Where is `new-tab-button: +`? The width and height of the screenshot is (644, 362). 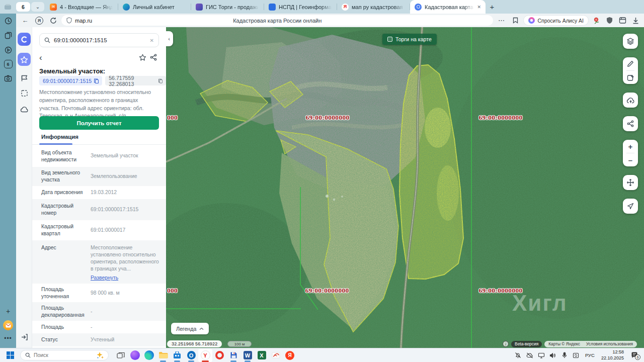 new-tab-button: + is located at coordinates (492, 7).